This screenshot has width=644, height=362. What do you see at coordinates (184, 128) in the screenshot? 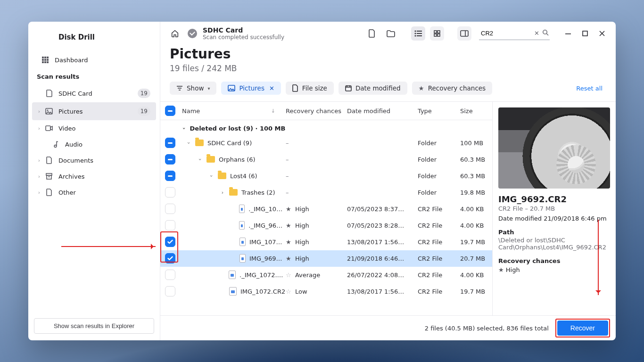
I see `chevron-down-icon: ›` at bounding box center [184, 128].